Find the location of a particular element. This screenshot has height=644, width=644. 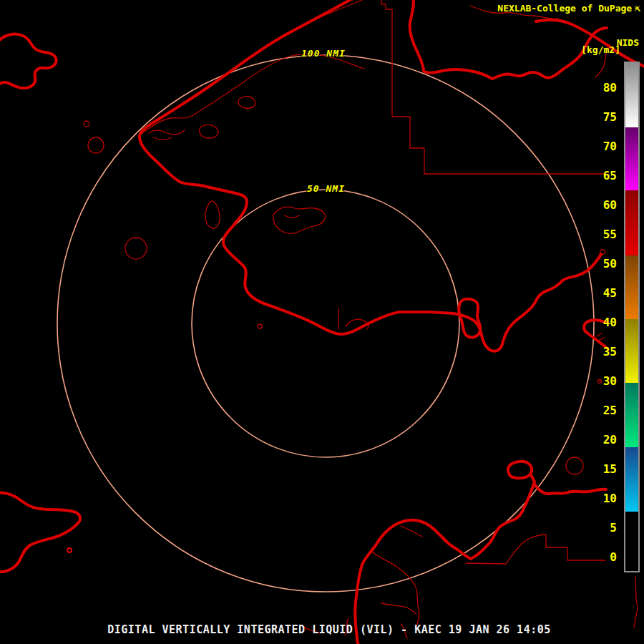

colorbar-tick-label-20: 20 is located at coordinates (602, 440).